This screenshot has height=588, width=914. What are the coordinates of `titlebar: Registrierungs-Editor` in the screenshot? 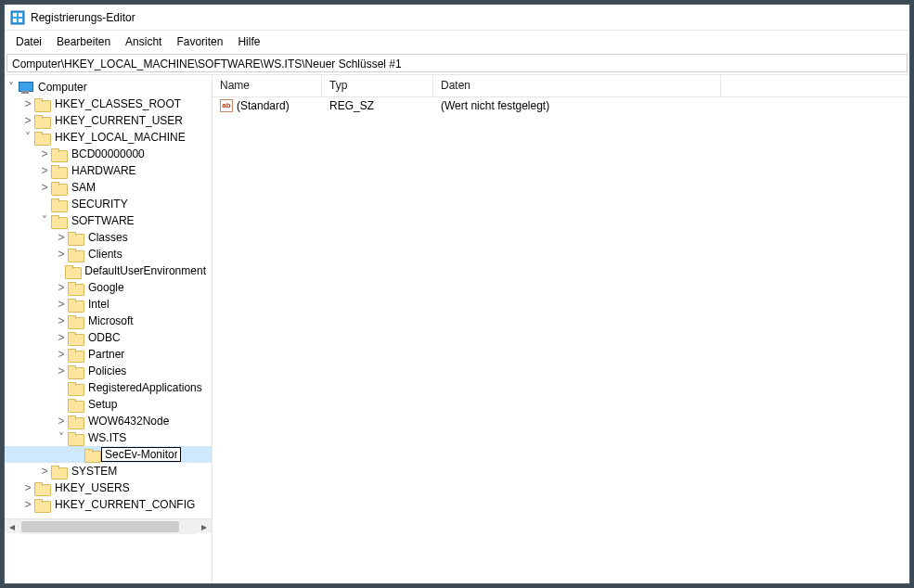 It's located at (457, 18).